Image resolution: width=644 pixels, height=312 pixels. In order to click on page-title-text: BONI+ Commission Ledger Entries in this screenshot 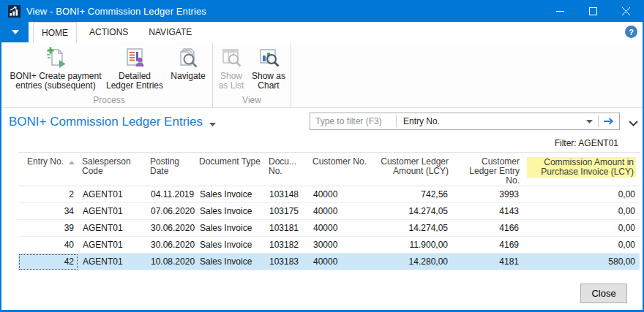, I will do `click(105, 122)`.